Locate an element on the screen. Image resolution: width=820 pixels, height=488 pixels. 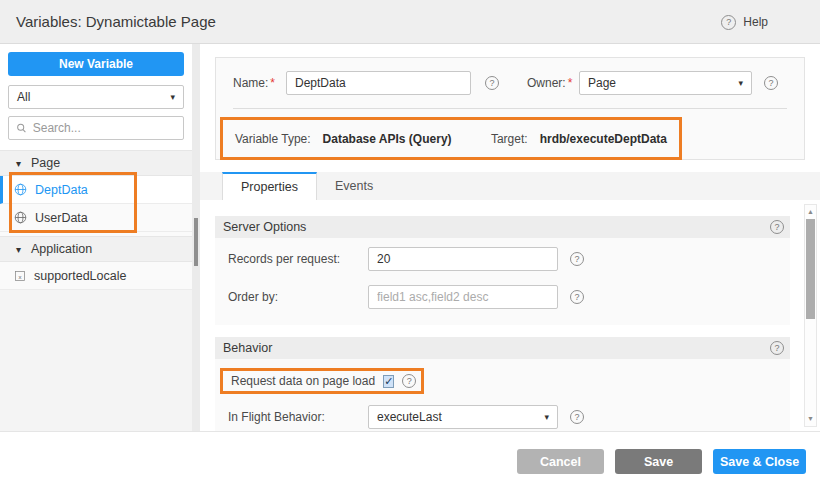
in-flight-behavior-row: In Flight Behavior: executeLast ▾ ? is located at coordinates (502, 417).